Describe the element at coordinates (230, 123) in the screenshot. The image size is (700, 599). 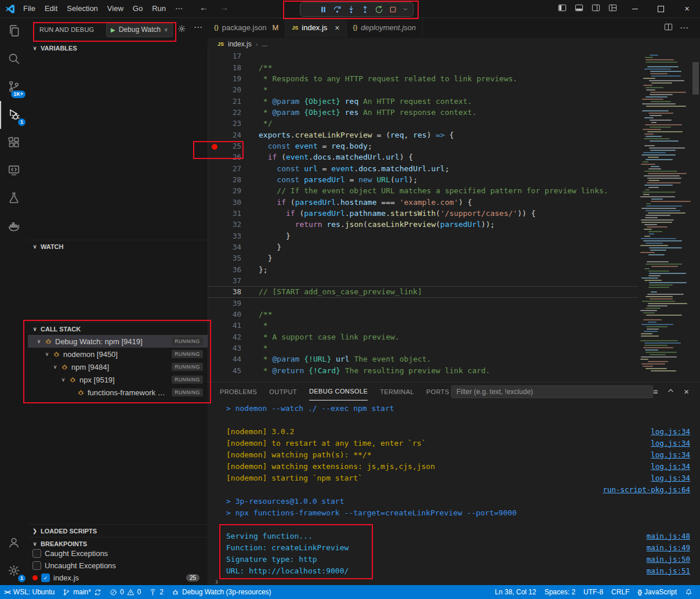
I see `line-number: 23` at that location.